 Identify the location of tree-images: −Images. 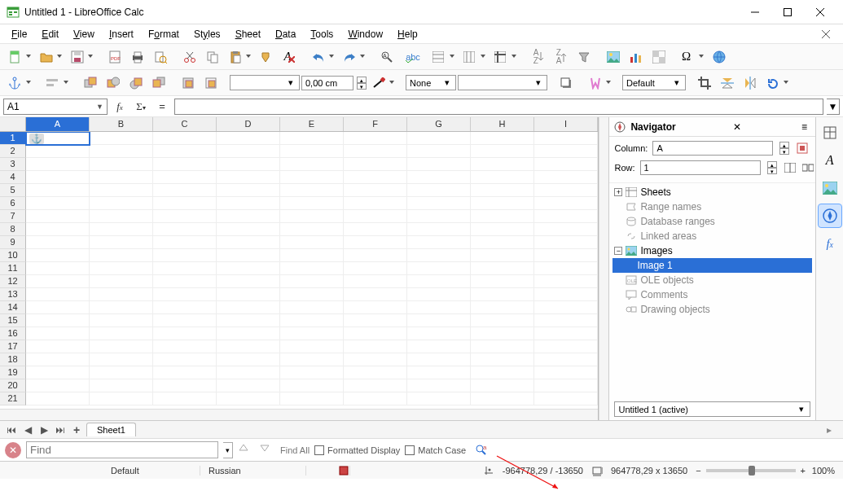
(712, 251).